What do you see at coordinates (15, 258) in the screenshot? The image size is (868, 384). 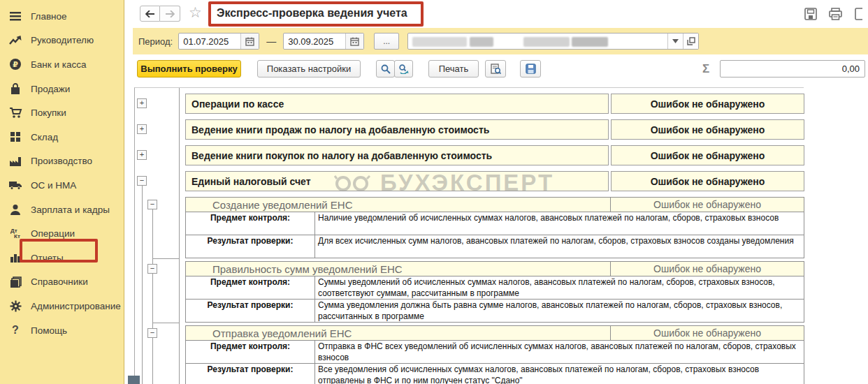 I see `barchart-icon` at bounding box center [15, 258].